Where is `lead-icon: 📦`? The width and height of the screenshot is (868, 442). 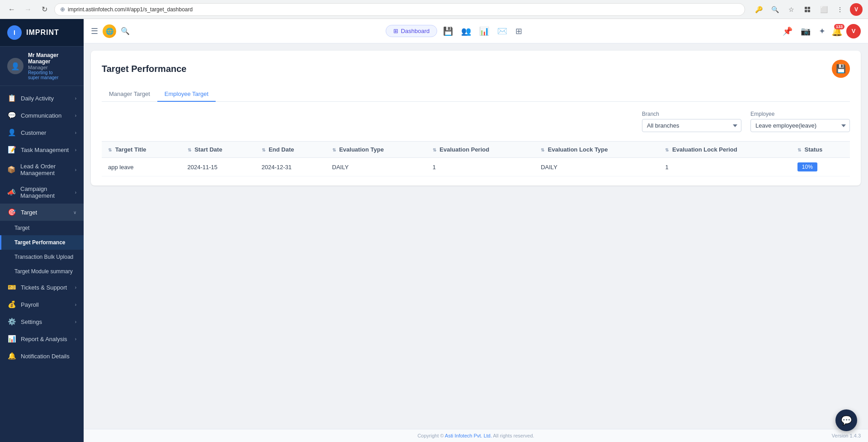
lead-icon: 📦 is located at coordinates (12, 170).